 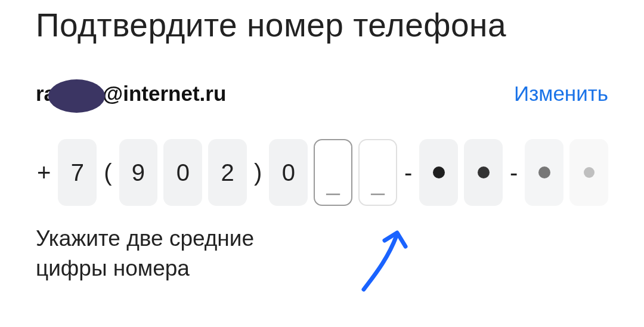 I want to click on known-digit-1: 0, so click(x=289, y=172).